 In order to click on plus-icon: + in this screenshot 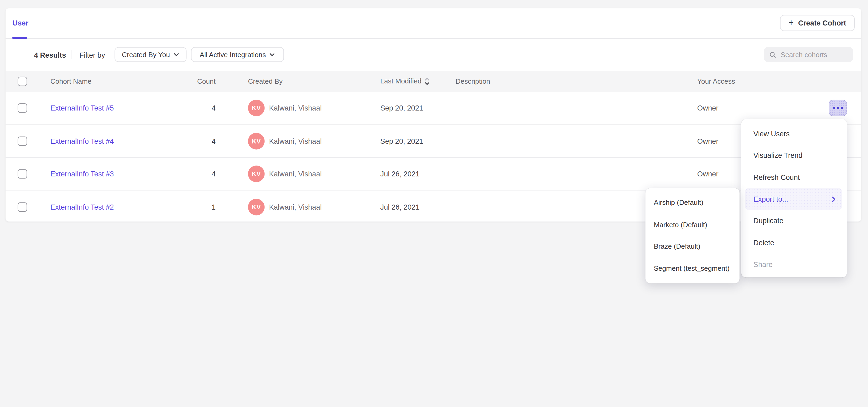, I will do `click(791, 23)`.